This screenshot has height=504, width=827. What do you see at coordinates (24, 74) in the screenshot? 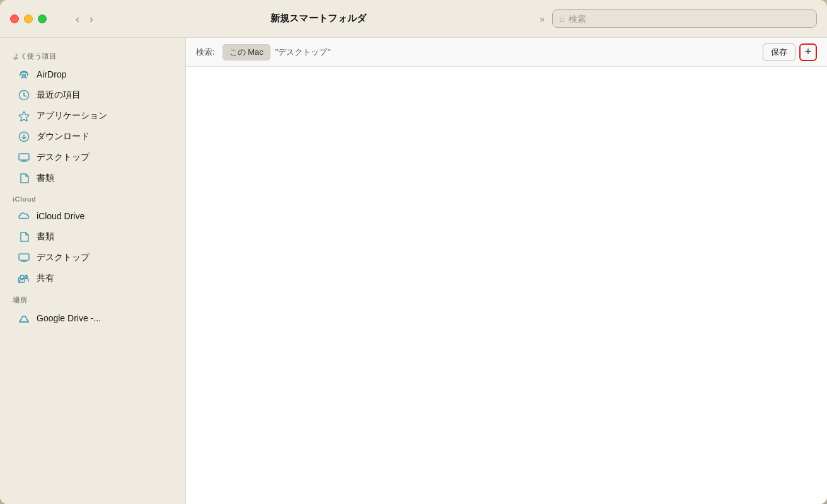
I see `airdrop-icon` at bounding box center [24, 74].